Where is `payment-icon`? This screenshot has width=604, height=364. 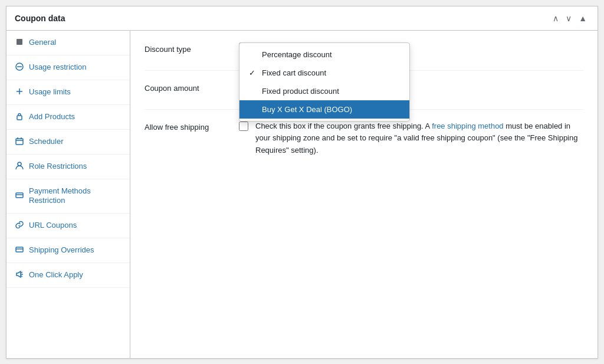
payment-icon is located at coordinates (19, 196).